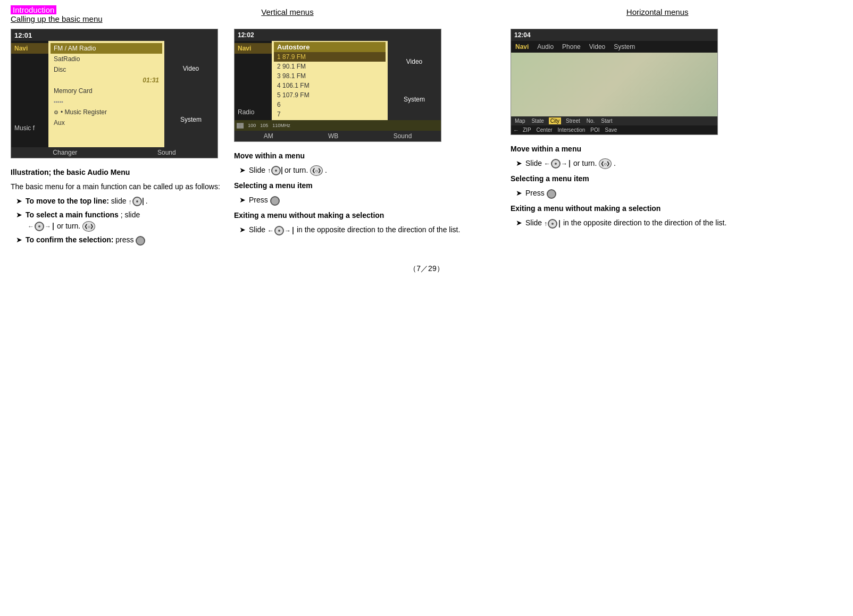 This screenshot has width=853, height=616. Describe the element at coordinates (126, 240) in the screenshot. I see `bullet3-rest: press` at that location.